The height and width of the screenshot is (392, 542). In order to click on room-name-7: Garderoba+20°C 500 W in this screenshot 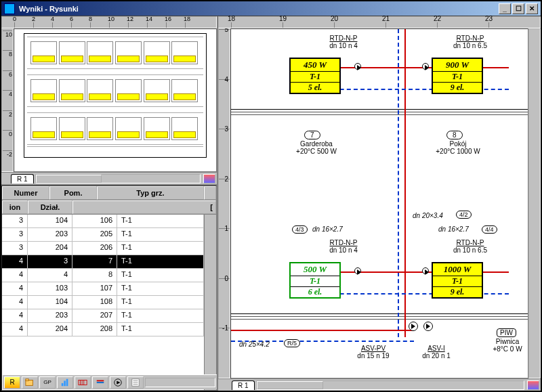, I will do `click(316, 148)`.